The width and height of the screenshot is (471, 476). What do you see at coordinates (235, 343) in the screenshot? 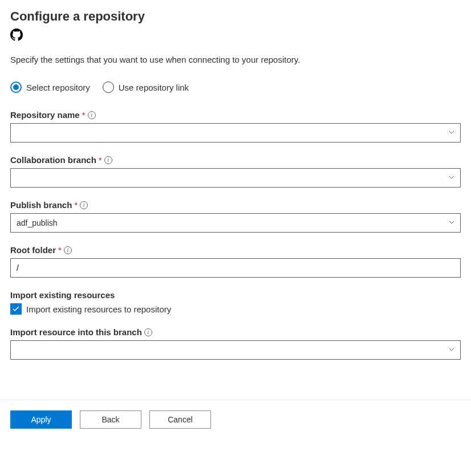
I see `import-branch-field: Import resource into this branch i` at bounding box center [235, 343].